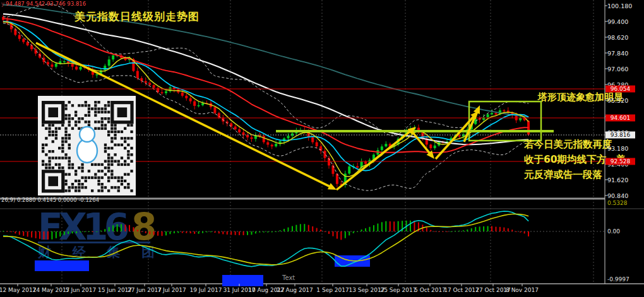 The height and width of the screenshot is (297, 644). Describe the element at coordinates (289, 277) in the screenshot. I see `text-object-label: Text` at that location.